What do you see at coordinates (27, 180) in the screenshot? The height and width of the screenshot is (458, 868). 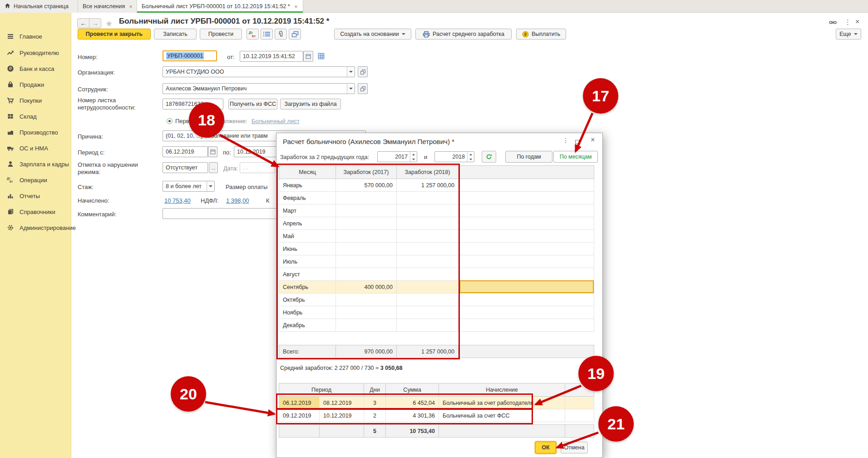 I see `sidebar-item-operations: ДтКтОперации` at bounding box center [27, 180].